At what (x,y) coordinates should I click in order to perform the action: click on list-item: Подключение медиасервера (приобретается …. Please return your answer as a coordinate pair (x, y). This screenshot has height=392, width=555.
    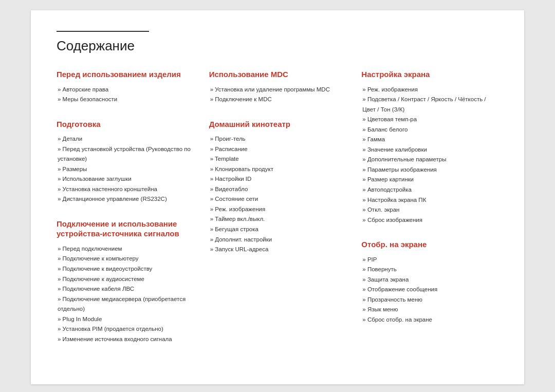
    Looking at the image, I should click on (125, 304).